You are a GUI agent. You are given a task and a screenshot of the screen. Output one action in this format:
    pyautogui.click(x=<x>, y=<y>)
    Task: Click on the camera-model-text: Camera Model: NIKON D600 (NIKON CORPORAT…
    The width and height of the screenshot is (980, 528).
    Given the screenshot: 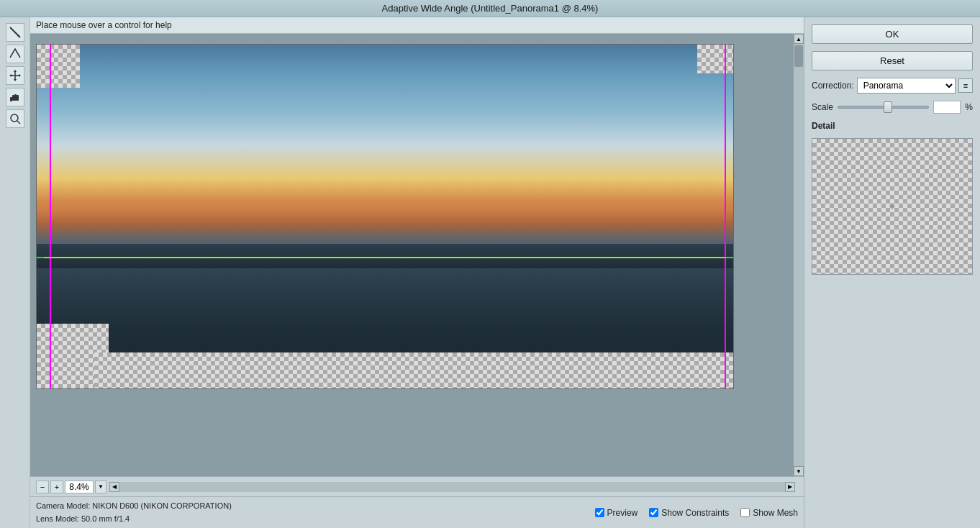 What is the action you would take?
    pyautogui.click(x=134, y=506)
    